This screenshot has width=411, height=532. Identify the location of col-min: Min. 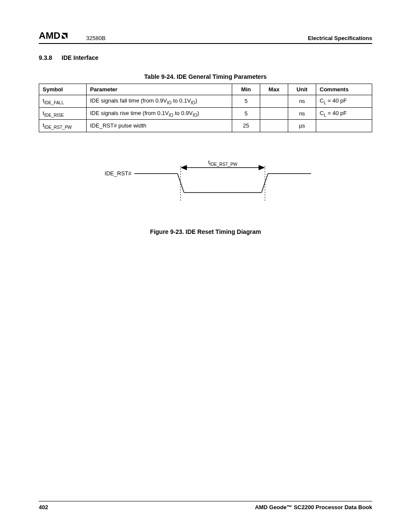
(246, 90).